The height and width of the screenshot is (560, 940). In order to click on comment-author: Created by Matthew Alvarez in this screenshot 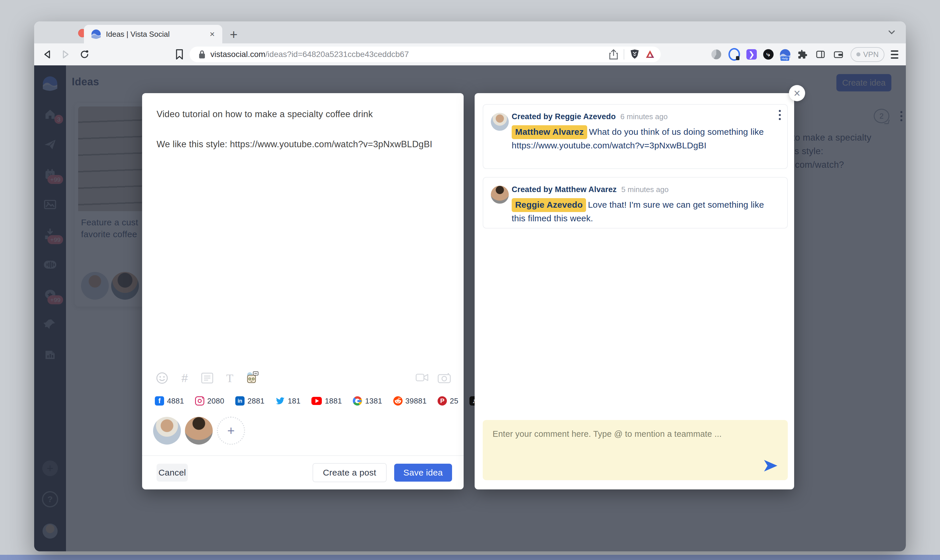, I will do `click(564, 189)`.